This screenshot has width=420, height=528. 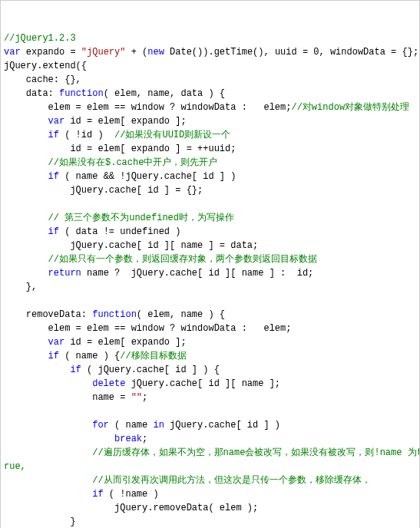 What do you see at coordinates (210, 135) in the screenshot?
I see `code-line: if ( !id ) //如果没有UUID则新设一个` at bounding box center [210, 135].